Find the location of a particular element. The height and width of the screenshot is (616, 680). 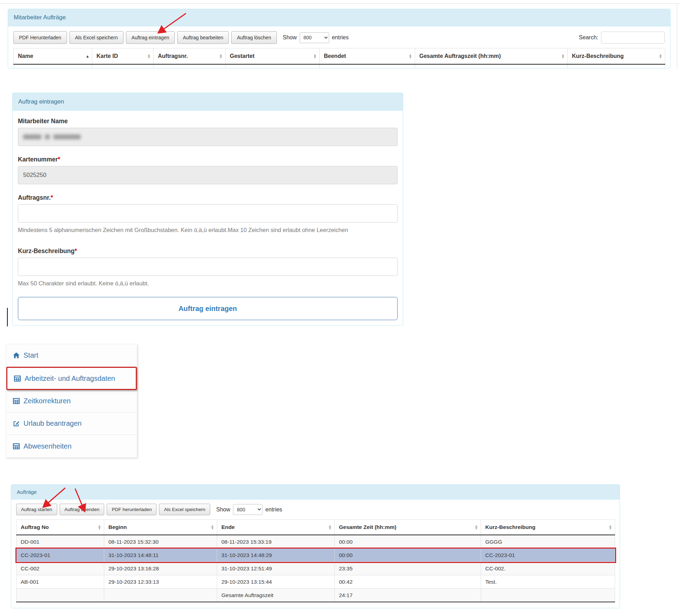

column-header-auftrag-no: Auftrag No ▲▼ is located at coordinates (60, 528).